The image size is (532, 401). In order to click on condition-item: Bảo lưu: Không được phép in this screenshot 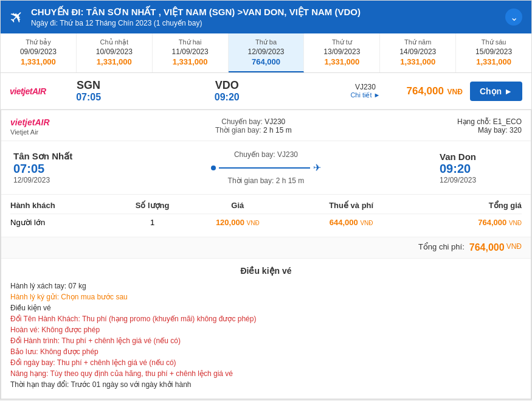, I will do `click(266, 352)`.